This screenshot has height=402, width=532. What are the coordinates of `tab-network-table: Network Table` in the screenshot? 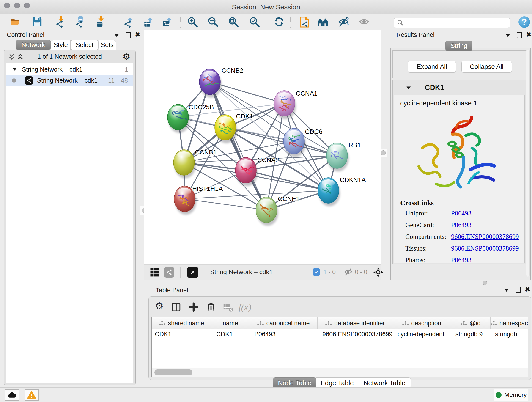 It's located at (384, 383).